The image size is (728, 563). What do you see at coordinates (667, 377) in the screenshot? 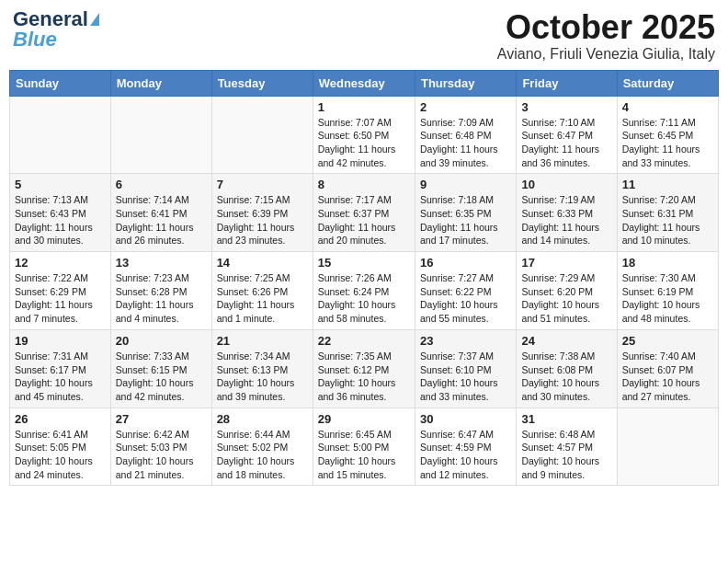
I see `day-info: Sunrise: 7:40 AMSunset: 6:07 PMDaylight:…` at bounding box center [667, 377].